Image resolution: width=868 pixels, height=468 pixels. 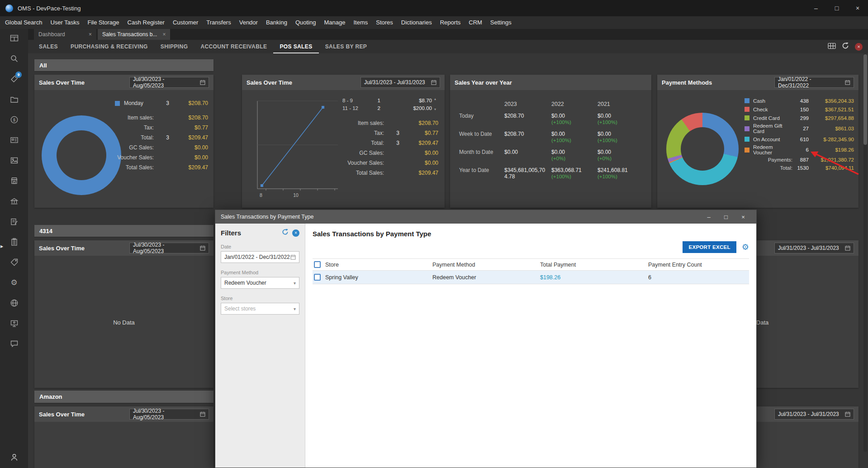 What do you see at coordinates (435, 110) in the screenshot?
I see `scroll-down-icon: ▾` at bounding box center [435, 110].